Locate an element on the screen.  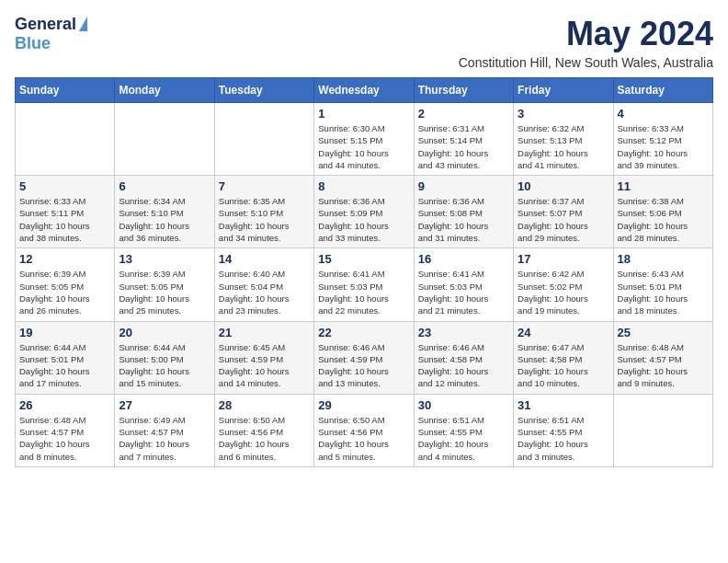
calendar-header-row: SundayMondayTuesdayWednesdayThursdayFrid… is located at coordinates (364, 90).